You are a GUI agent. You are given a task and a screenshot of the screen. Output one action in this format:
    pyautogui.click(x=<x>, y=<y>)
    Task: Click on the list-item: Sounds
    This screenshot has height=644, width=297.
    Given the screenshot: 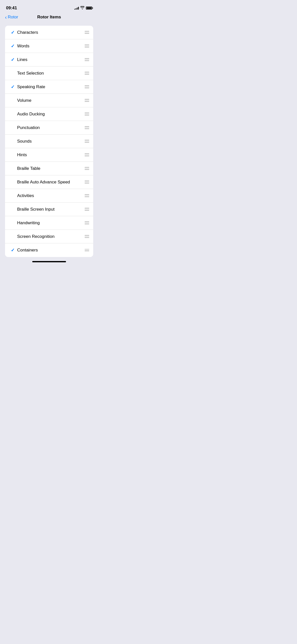 What is the action you would take?
    pyautogui.click(x=49, y=141)
    